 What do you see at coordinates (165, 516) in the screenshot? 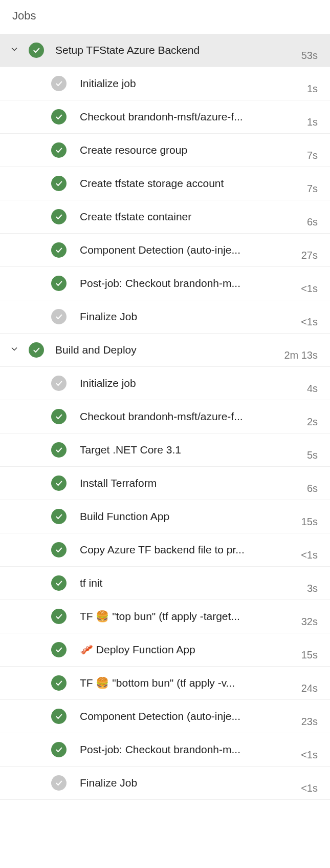
I see `step-row: Build Function App15s` at bounding box center [165, 516].